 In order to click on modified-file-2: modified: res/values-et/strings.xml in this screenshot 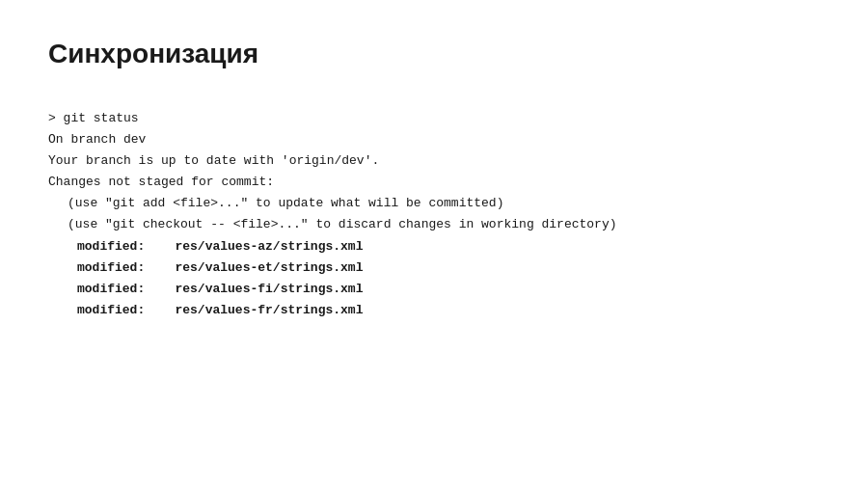, I will do `click(434, 268)`.